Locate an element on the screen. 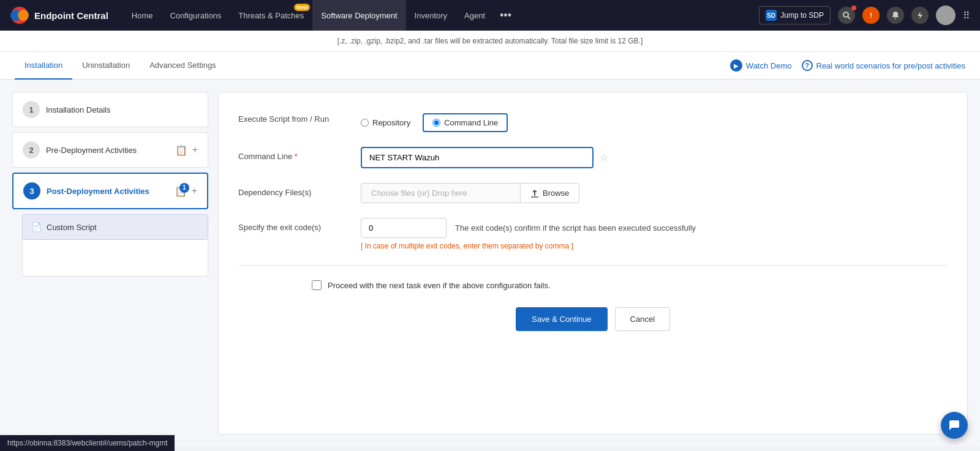  dependency-files-row: Dependency Files(s) Choose files (or) Dr… is located at coordinates (593, 193).